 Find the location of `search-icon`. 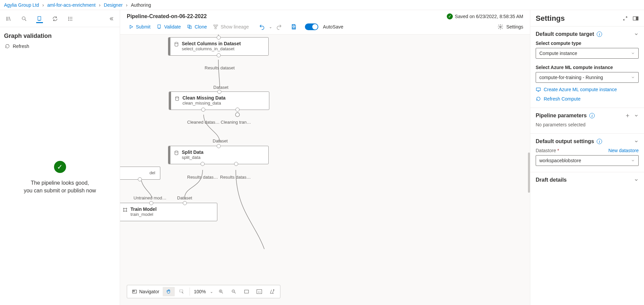

search-icon is located at coordinates (24, 19).